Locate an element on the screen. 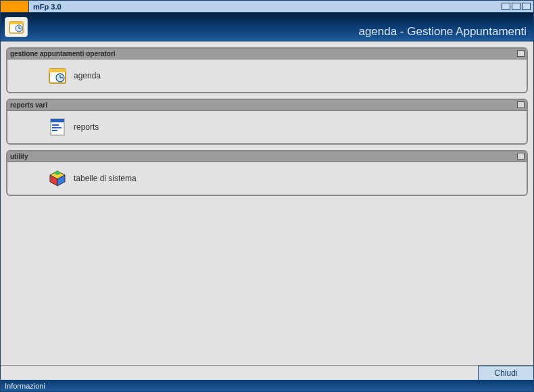 This screenshot has height=392, width=534. menu-item-label: agenda is located at coordinates (87, 76).